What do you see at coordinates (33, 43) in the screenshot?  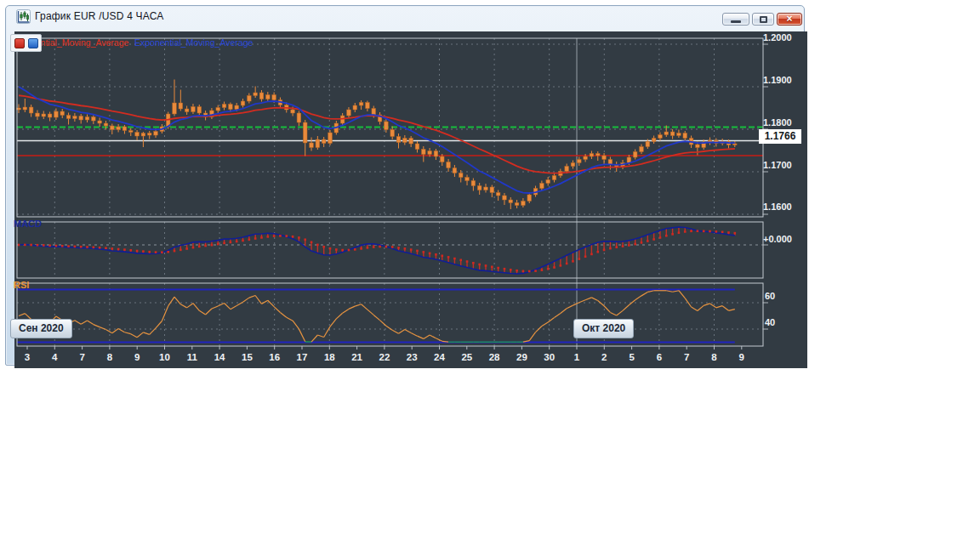 I see `legend-swatch-blue-icon` at bounding box center [33, 43].